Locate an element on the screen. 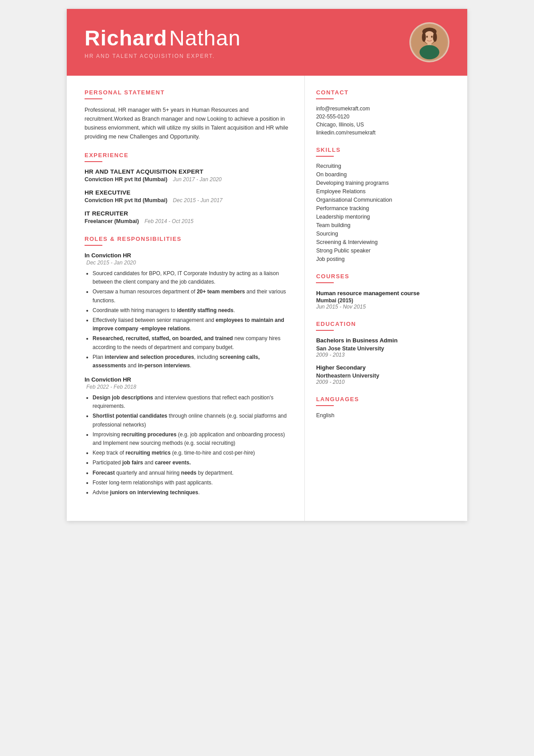  edu-degree: Higher Secondary is located at coordinates (385, 368).